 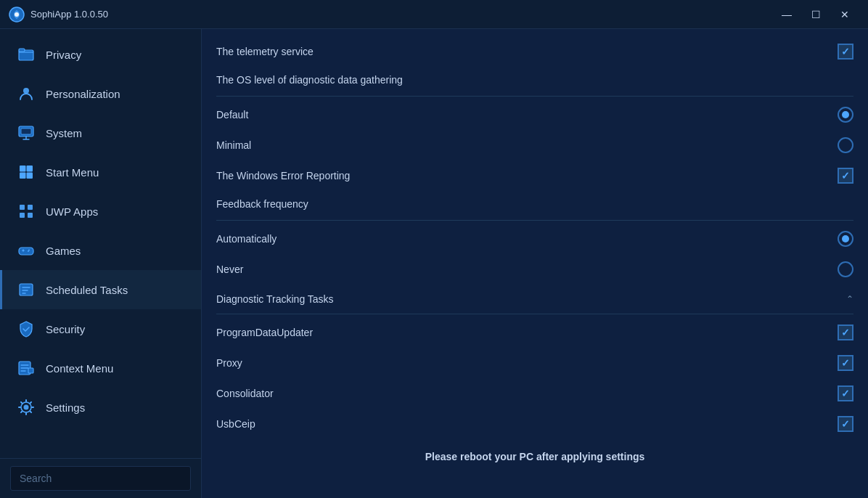 I want to click on setting-proxy: Proxy, so click(x=535, y=363).